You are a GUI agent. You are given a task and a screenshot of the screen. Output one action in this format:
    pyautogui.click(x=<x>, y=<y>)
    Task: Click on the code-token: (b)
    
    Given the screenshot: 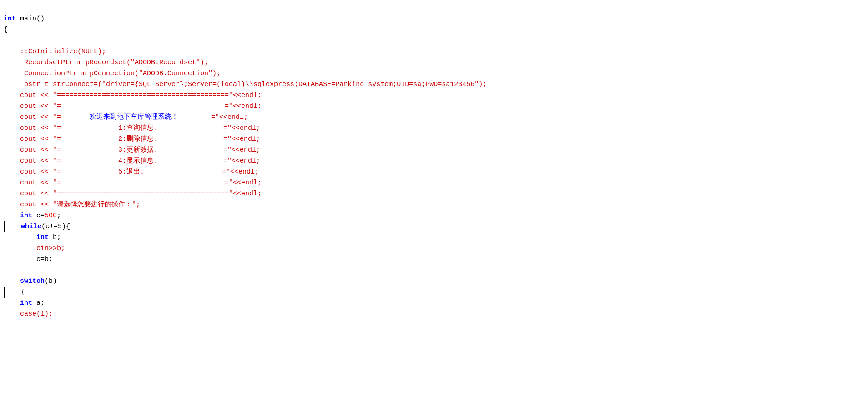 What is the action you would take?
    pyautogui.click(x=51, y=281)
    